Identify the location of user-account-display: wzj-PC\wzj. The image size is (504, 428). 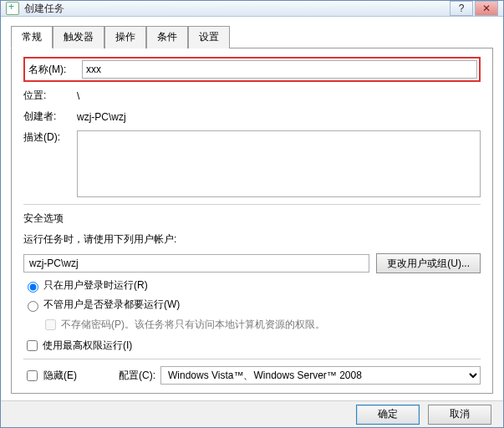
(196, 263).